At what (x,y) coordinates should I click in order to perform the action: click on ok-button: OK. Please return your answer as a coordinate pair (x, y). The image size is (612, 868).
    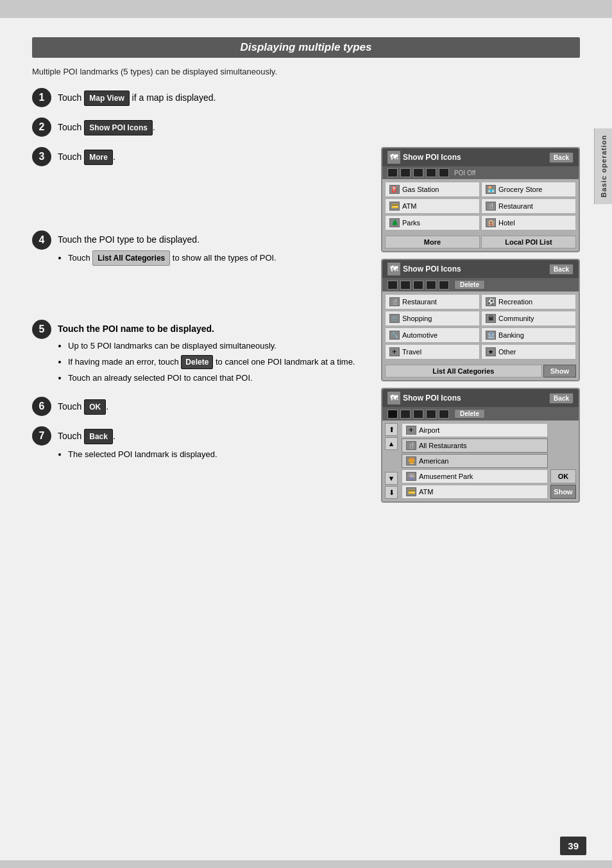
    Looking at the image, I should click on (95, 407).